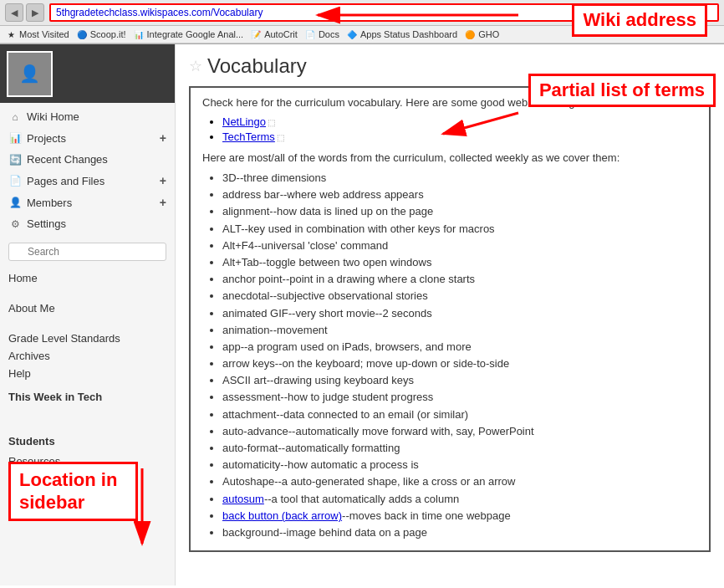 This screenshot has height=588, width=724. What do you see at coordinates (74, 492) in the screenshot?
I see `location-annotation: Location in sidebar` at bounding box center [74, 492].